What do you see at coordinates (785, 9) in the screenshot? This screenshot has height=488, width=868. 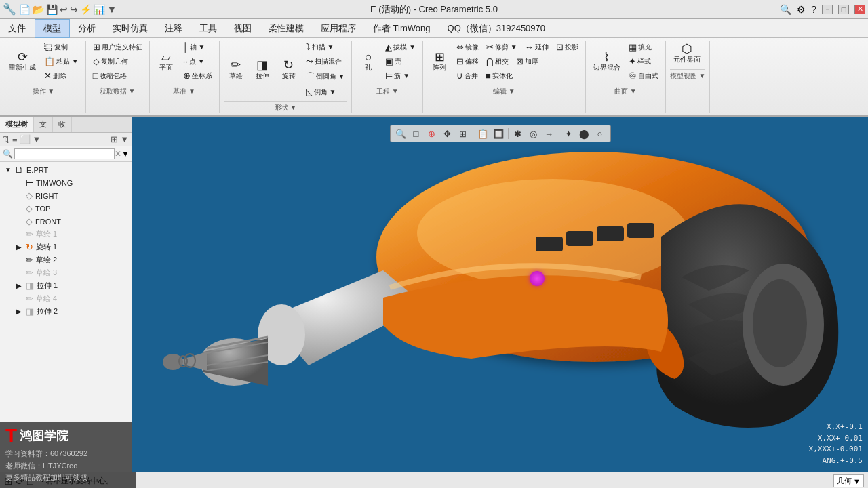 I see `search-icon: 🔍` at bounding box center [785, 9].